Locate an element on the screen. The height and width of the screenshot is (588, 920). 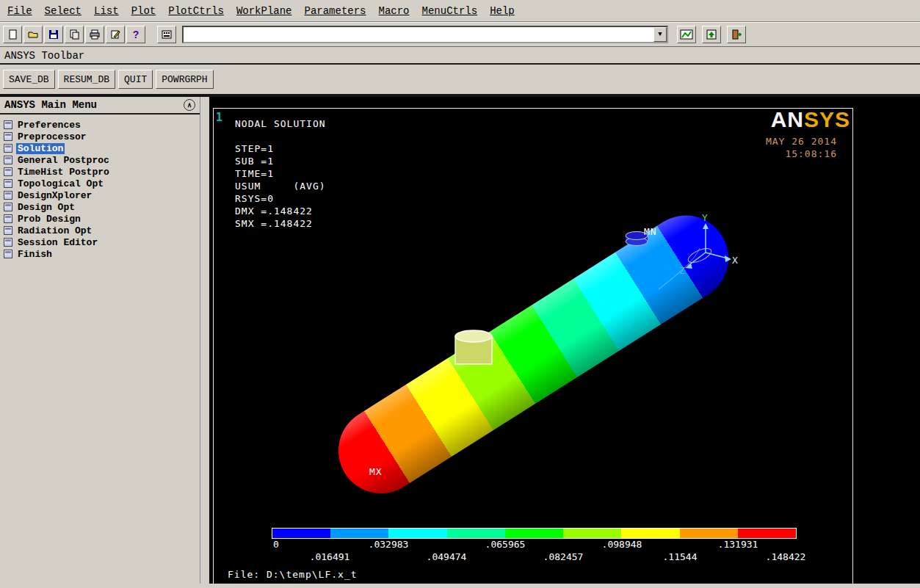
result-annotation: NODAL SOLUTION STEP=1 SUB =1 TIME=1 USUM… is located at coordinates (280, 173).